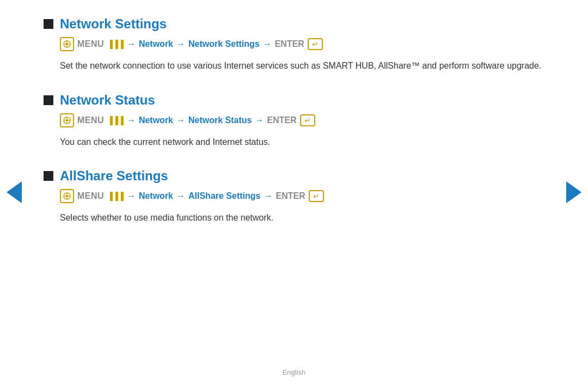  I want to click on menu-nav1-2: Network, so click(156, 120).